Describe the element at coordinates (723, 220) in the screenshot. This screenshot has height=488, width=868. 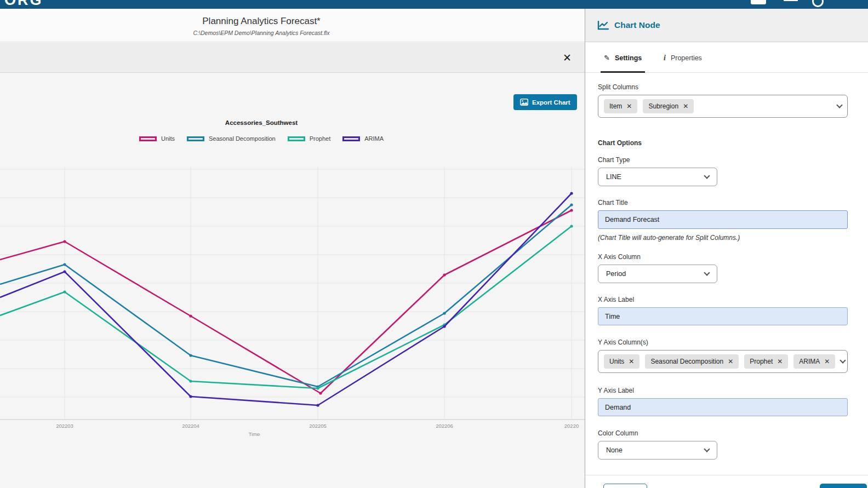
I see `chart-title-field: Chart Title (Chart Title will auto-gener…` at that location.